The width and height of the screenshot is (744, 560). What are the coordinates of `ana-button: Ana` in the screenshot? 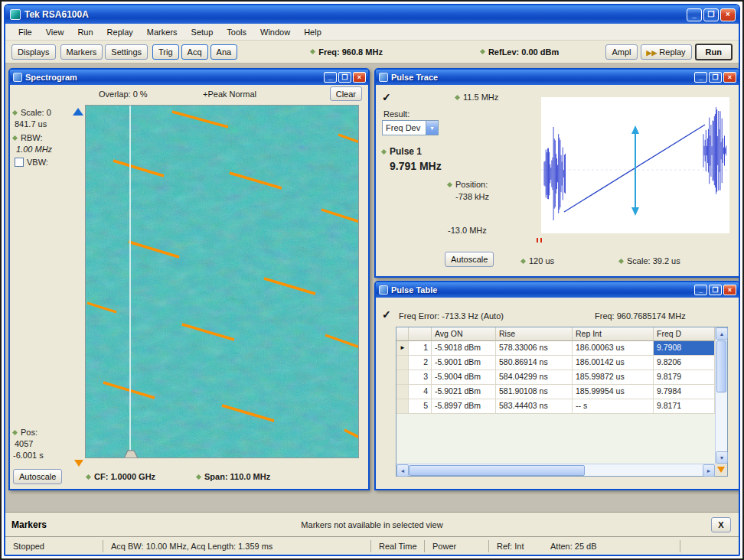 It's located at (224, 52).